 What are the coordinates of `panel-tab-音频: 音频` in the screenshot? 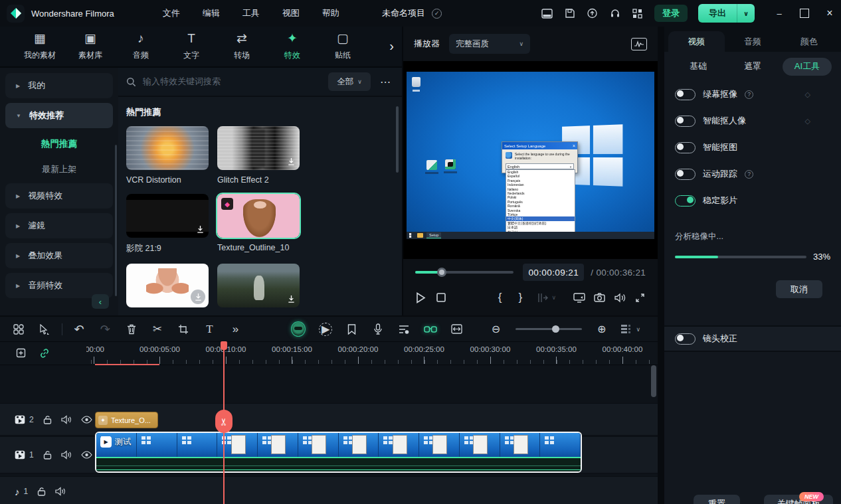 It's located at (753, 41).